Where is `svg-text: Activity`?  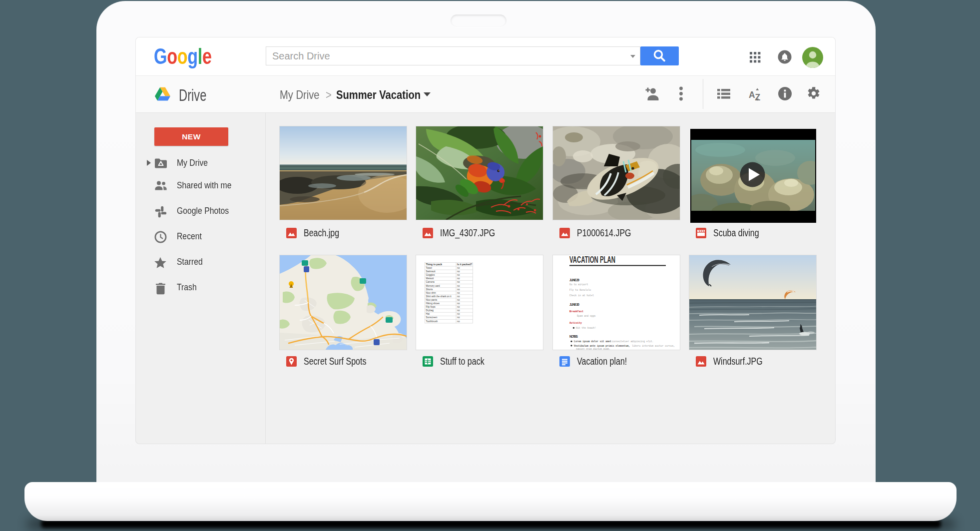 svg-text: Activity is located at coordinates (576, 323).